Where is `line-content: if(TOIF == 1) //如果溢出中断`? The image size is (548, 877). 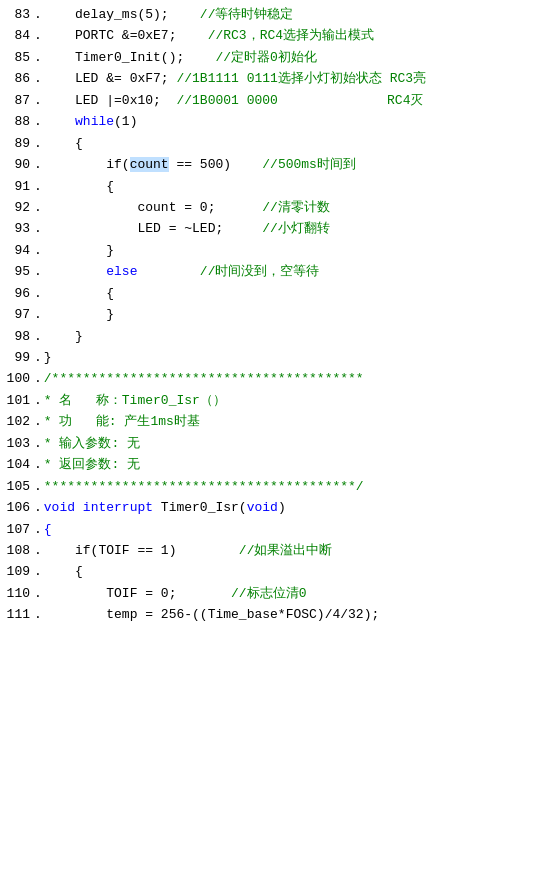 line-content: if(TOIF == 1) //如果溢出中断 is located at coordinates (188, 550).